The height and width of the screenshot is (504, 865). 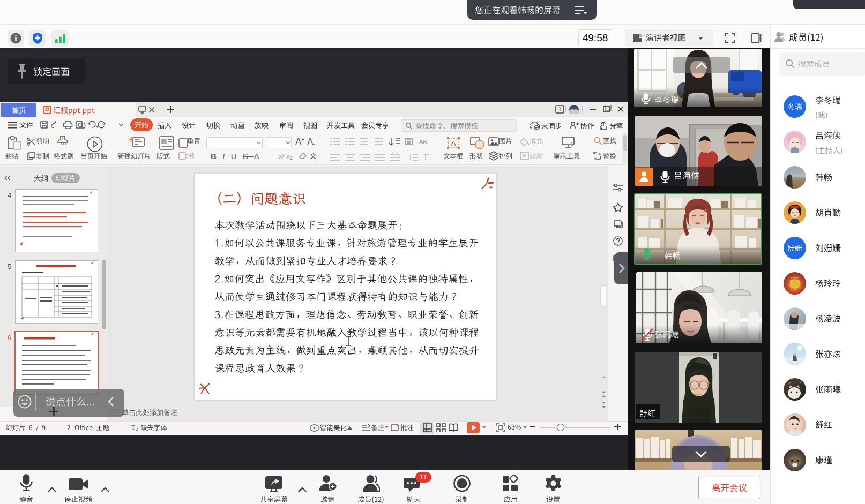 I want to click on svg-text: AB, so click(x=423, y=142).